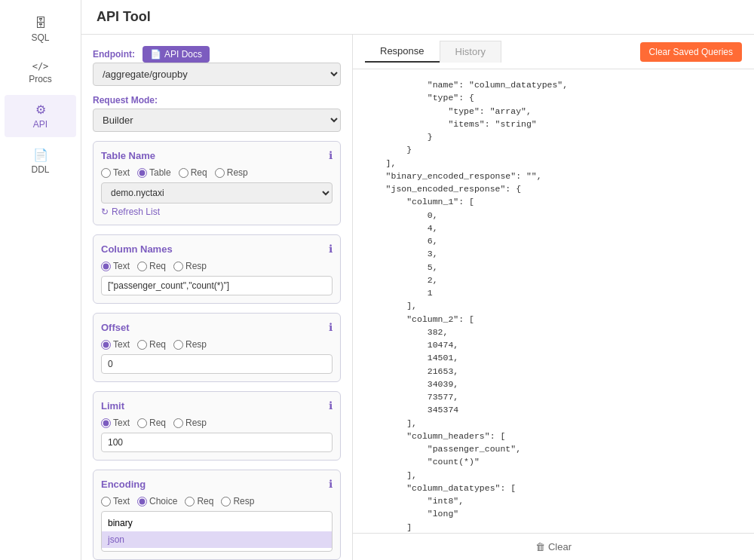 The image size is (754, 560). Describe the element at coordinates (124, 484) in the screenshot. I see `encoding-title: Encoding` at that location.